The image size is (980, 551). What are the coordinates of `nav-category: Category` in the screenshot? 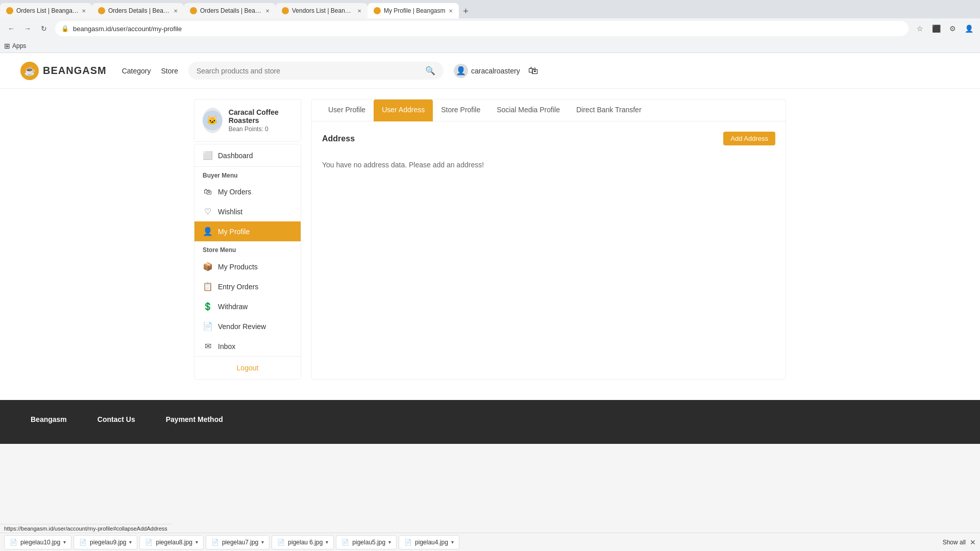 It's located at (137, 71).